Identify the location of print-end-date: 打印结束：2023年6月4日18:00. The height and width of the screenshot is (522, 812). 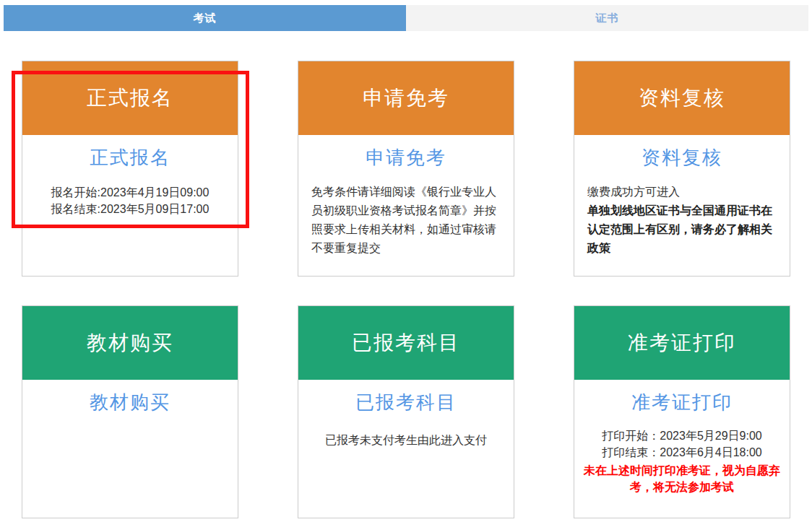
(682, 452).